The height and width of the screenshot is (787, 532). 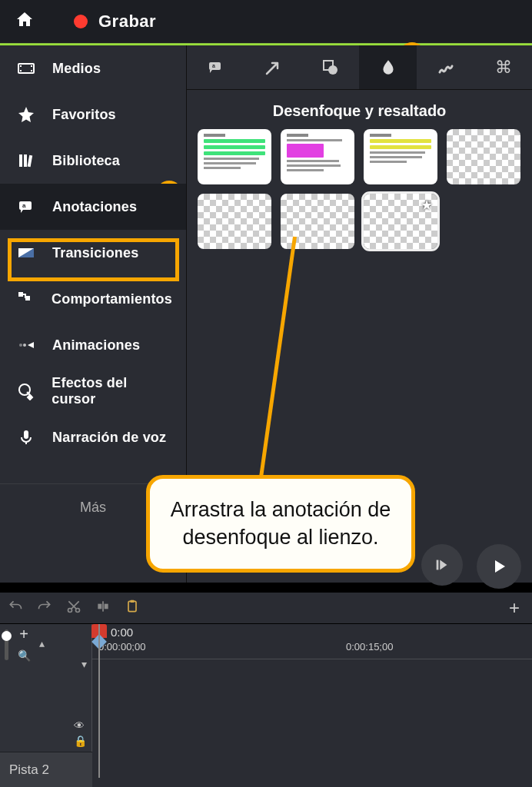 I want to click on playback-controls, so click(x=471, y=566).